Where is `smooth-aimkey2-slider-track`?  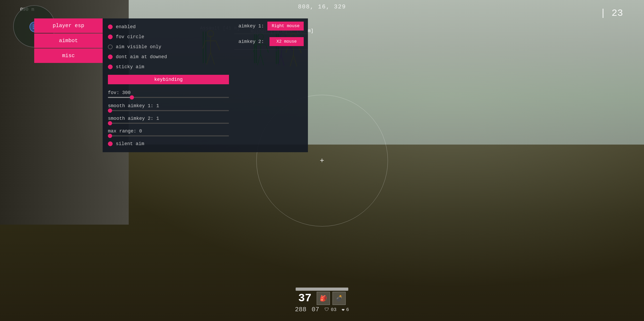
smooth-aimkey2-slider-track is located at coordinates (168, 123).